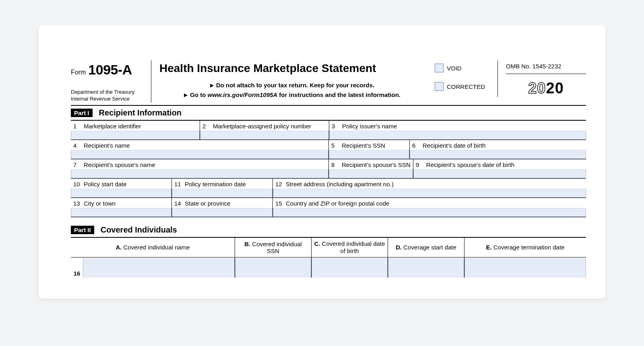 This screenshot has height=346, width=644. What do you see at coordinates (328, 268) in the screenshot?
I see `part2-row-16: 16` at bounding box center [328, 268].